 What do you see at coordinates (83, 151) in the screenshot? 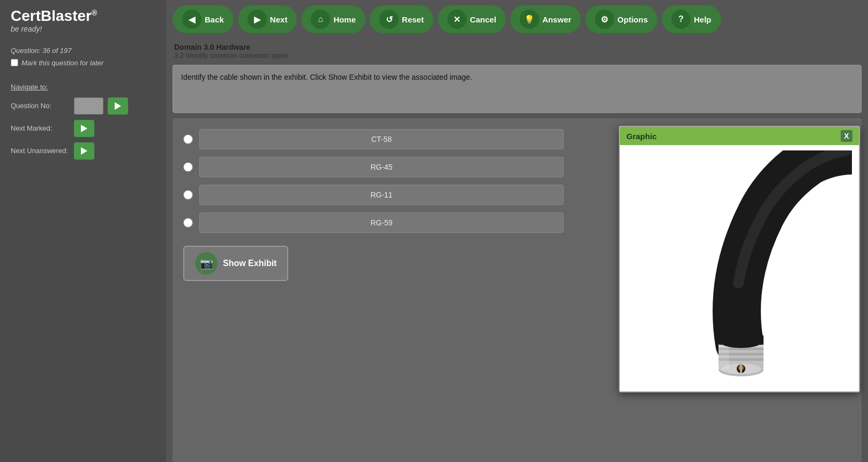
I see `next-unanswered-row: Next Unanswered:` at bounding box center [83, 151].